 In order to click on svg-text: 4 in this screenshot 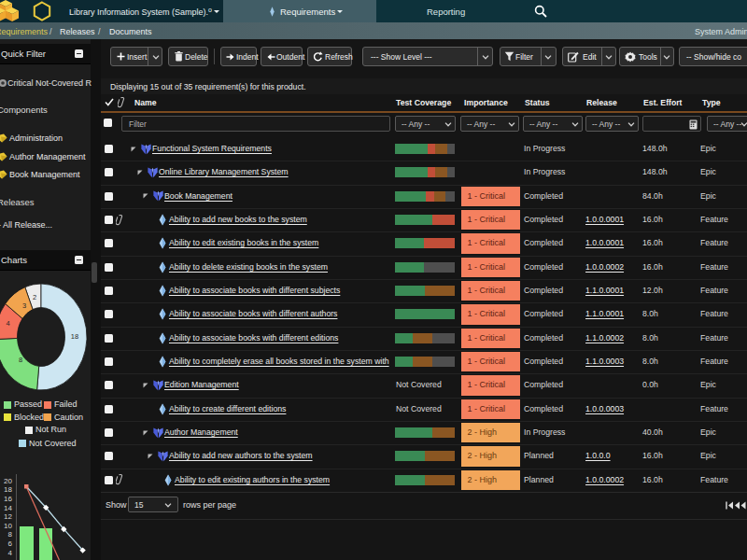, I will do `click(7, 323)`.